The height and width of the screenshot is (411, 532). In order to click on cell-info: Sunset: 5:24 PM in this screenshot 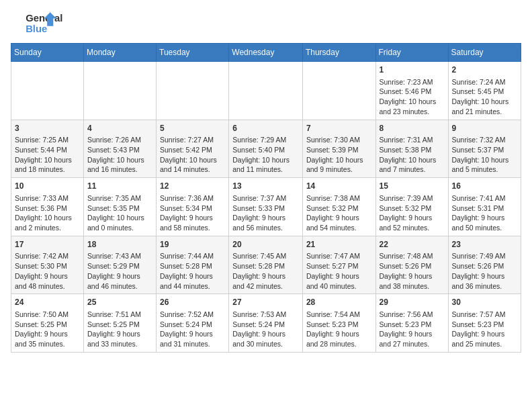, I will do `click(266, 325)`.